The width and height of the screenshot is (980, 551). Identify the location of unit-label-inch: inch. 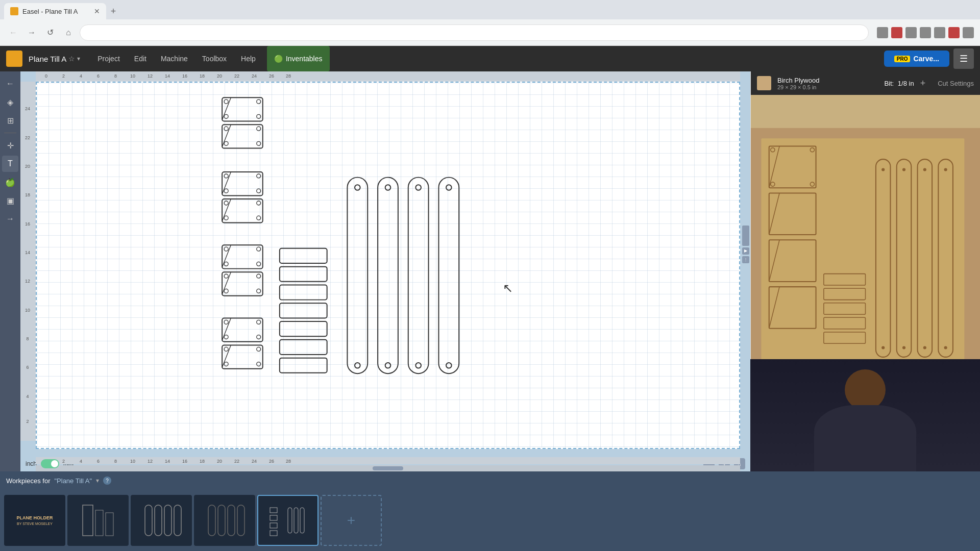
(31, 464).